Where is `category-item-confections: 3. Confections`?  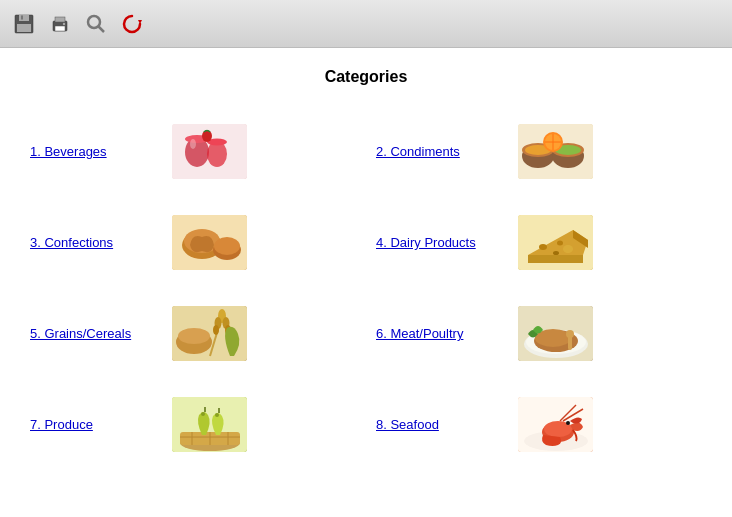 category-item-confections: 3. Confections is located at coordinates (193, 242).